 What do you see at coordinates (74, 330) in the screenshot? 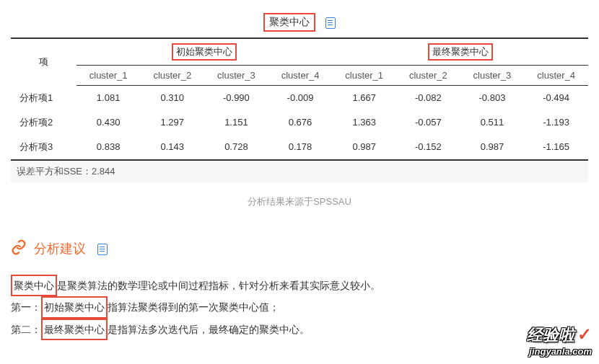
I see `highlight-final: 最终聚类中心` at bounding box center [74, 330].